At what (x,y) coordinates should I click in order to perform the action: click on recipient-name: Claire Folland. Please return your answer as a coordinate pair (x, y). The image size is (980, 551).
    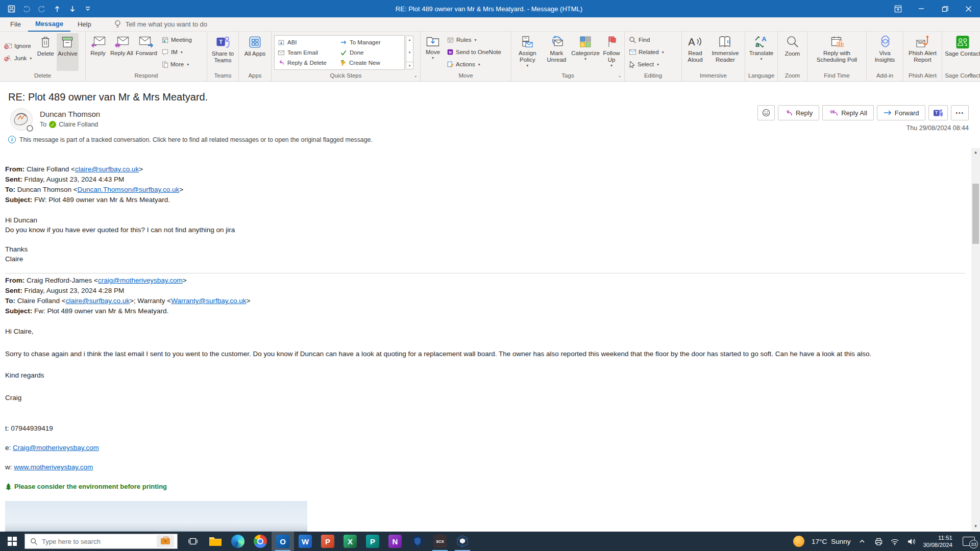
    Looking at the image, I should click on (79, 124).